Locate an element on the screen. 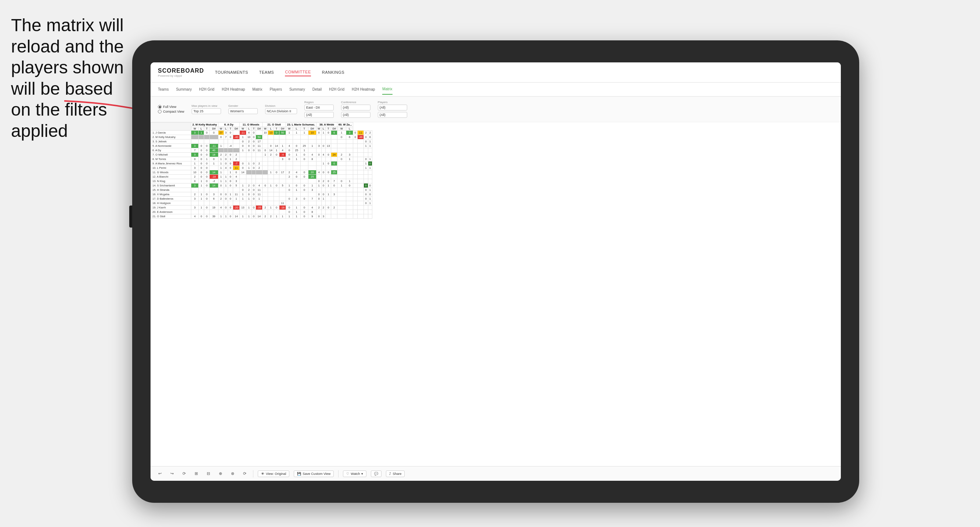 The width and height of the screenshot is (980, 527). sub-nav-teams: Teams is located at coordinates (163, 89).